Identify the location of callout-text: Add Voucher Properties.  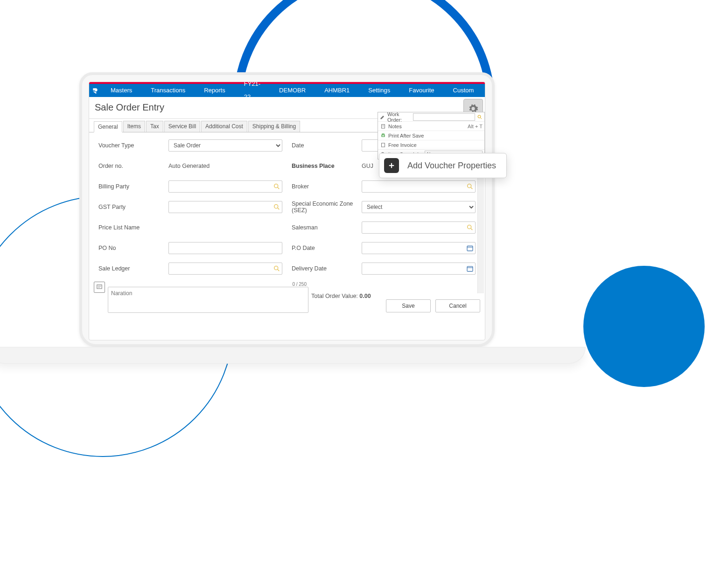
(452, 166).